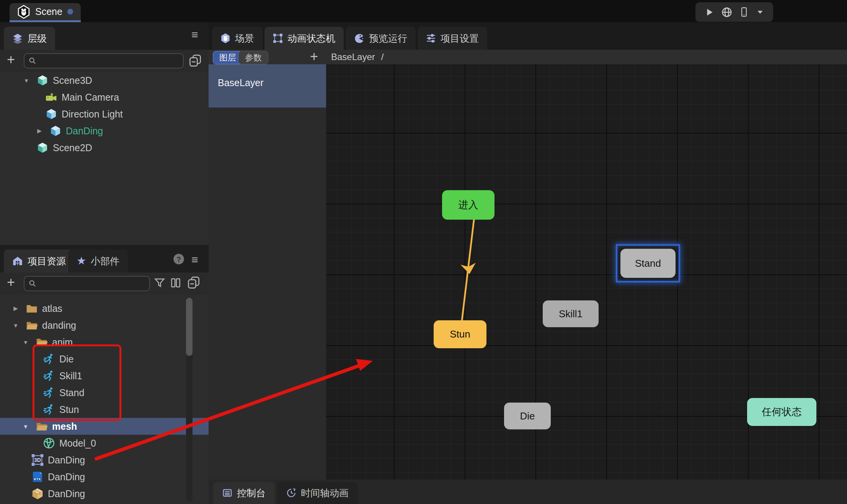 The image size is (847, 504). I want to click on web-preview-button, so click(727, 12).